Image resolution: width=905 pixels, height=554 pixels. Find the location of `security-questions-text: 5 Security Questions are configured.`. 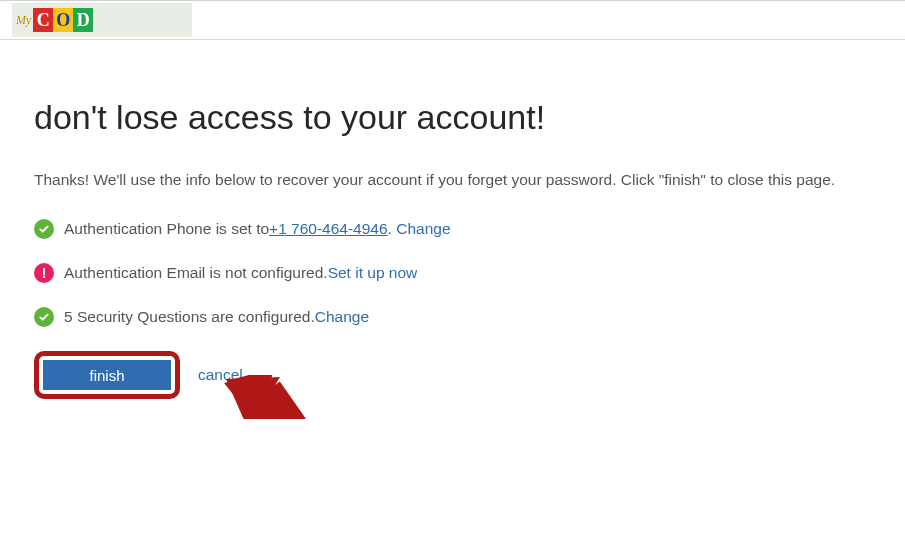

security-questions-text: 5 Security Questions are configured. is located at coordinates (190, 317).